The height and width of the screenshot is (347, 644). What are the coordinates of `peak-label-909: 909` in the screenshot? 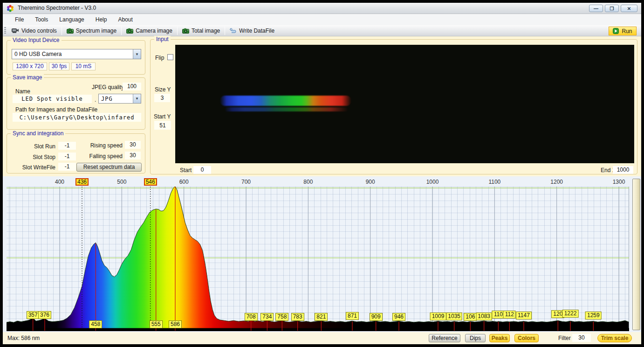 It's located at (376, 317).